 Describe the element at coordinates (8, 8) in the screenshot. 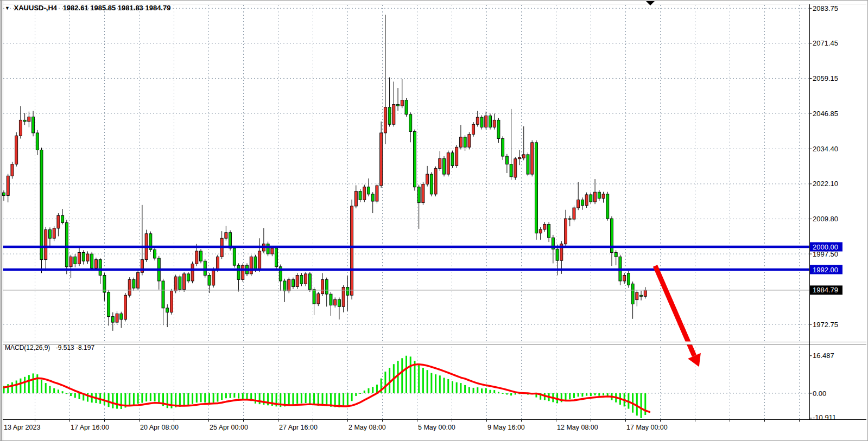

I see `chevron-down-icon: ▼` at that location.